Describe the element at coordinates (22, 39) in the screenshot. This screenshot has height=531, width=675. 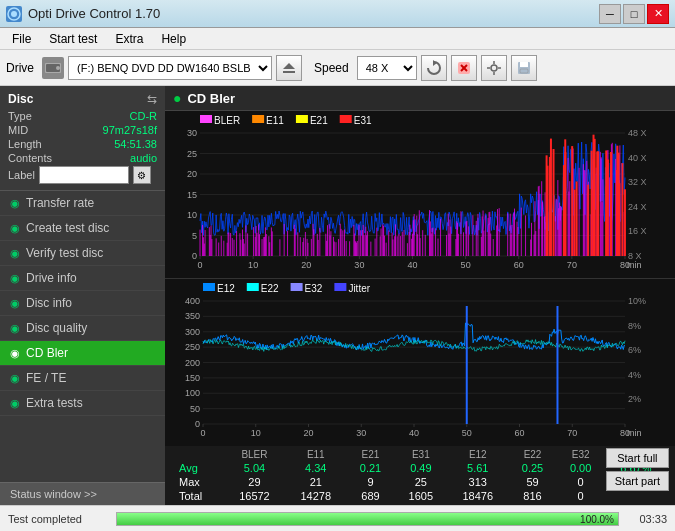
I see `menu-file: File` at that location.